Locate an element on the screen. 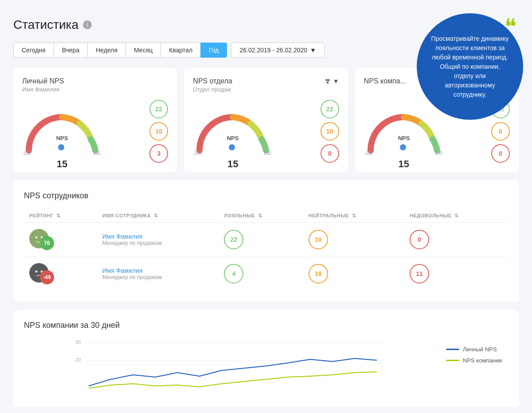  employees-section-title: NPS сотрудников is located at coordinates (266, 196).